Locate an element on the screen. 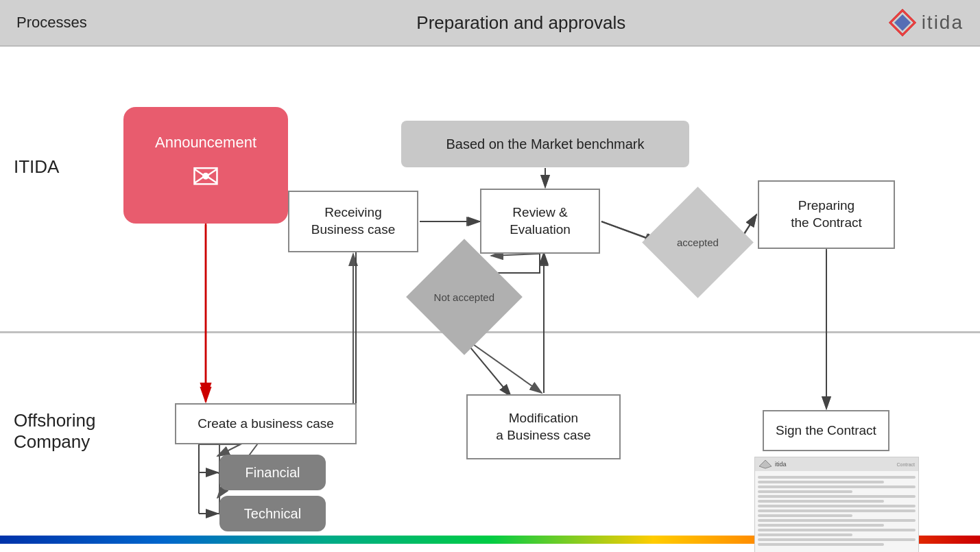 Image resolution: width=980 pixels, height=552 pixels. accepted-label: accepted is located at coordinates (698, 243).